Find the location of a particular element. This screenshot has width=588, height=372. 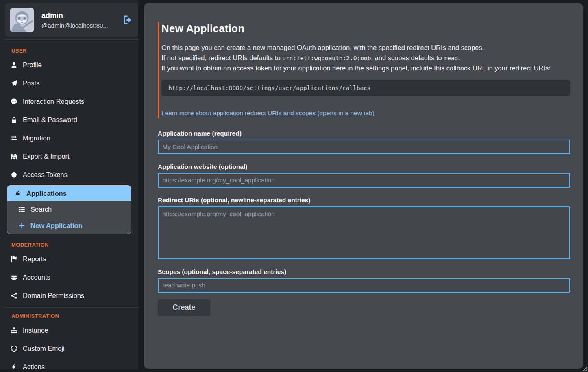

sidebar-item-label: Custom Emoji is located at coordinates (44, 348).